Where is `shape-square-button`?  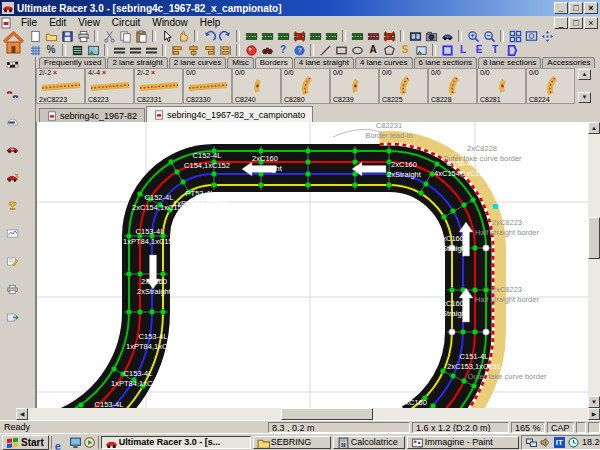
shape-square-button is located at coordinates (447, 50).